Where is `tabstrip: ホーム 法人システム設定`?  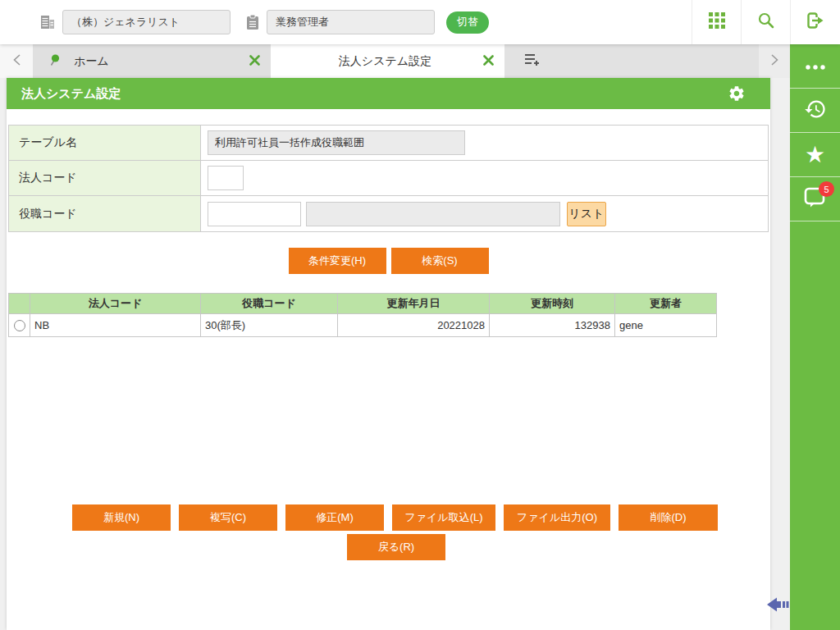
tabstrip: ホーム 法人システム設定 is located at coordinates (395, 61).